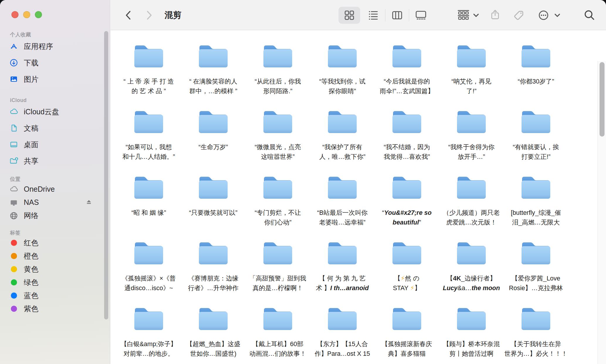 This screenshot has width=606, height=364. I want to click on folder-label: 【爱你罗茜_LoveRosie】…克拉弗林, so click(536, 283).